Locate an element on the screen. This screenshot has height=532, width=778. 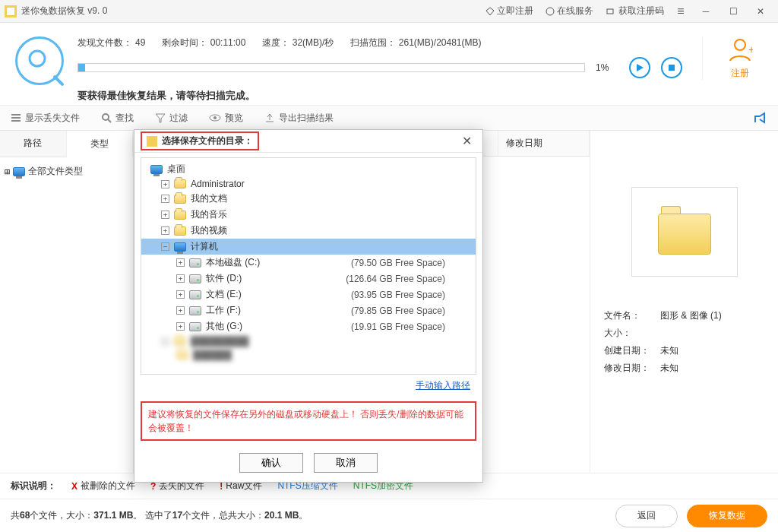
dialog-ok-button: 确认 is located at coordinates (271, 463).